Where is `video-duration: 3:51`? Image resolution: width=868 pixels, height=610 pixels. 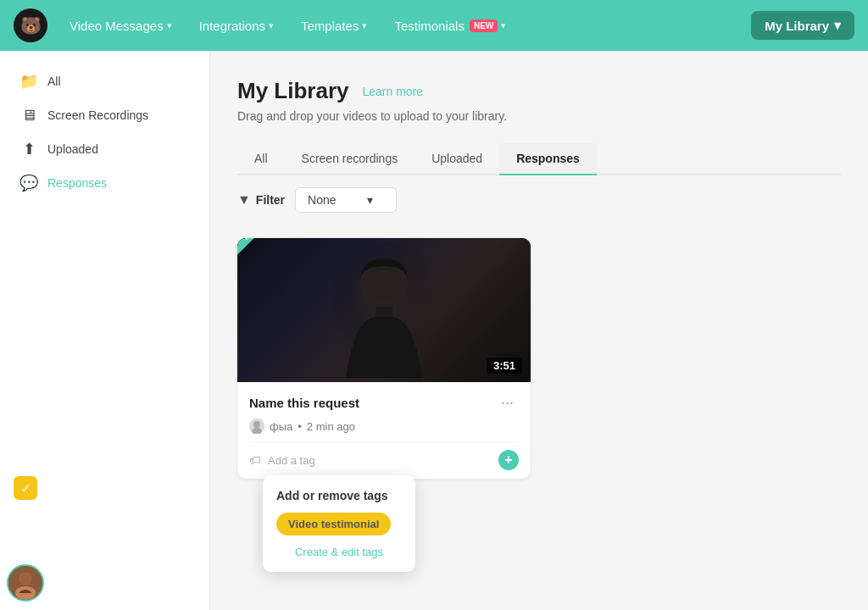
video-duration: 3:51 is located at coordinates (504, 366).